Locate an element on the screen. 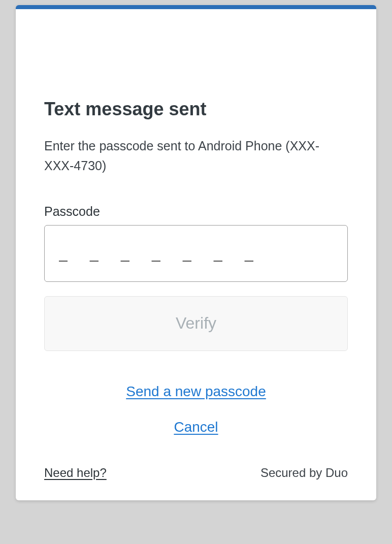  verify-button: Verify is located at coordinates (196, 324).